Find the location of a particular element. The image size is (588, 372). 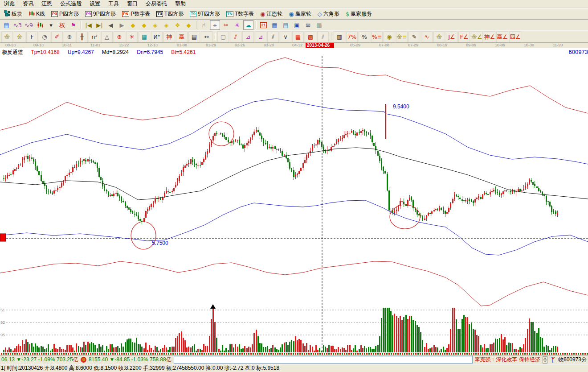

mail-icon: ✉ is located at coordinates (308, 25).